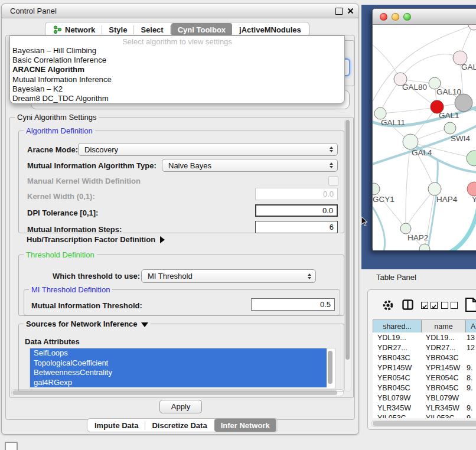  Describe the element at coordinates (388, 305) in the screenshot. I see `gear-icon` at that location.